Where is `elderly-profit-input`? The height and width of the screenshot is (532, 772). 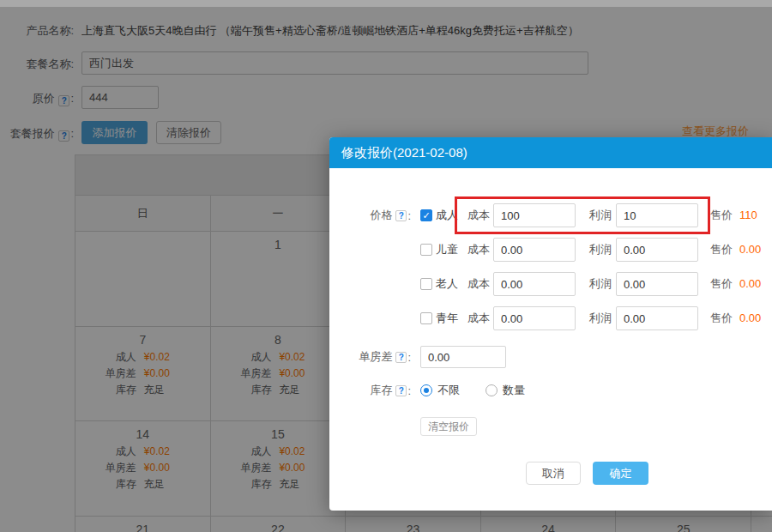 elderly-profit-input is located at coordinates (657, 284).